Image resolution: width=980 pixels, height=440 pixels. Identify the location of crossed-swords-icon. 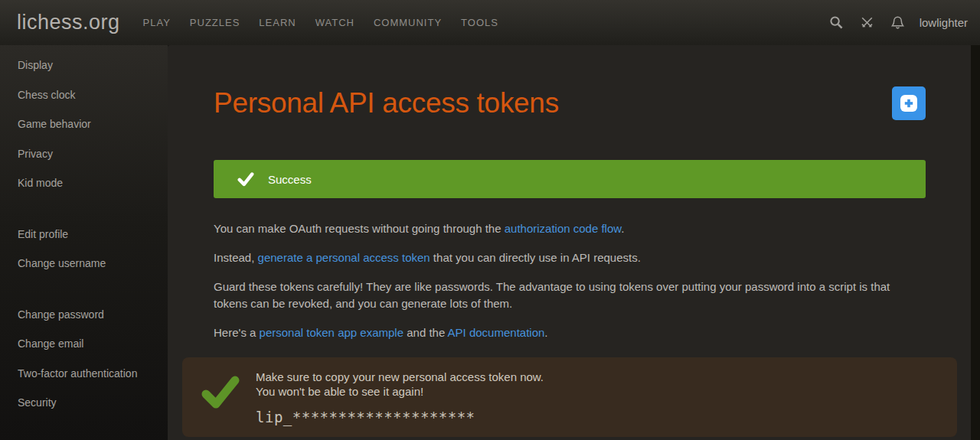
(867, 23).